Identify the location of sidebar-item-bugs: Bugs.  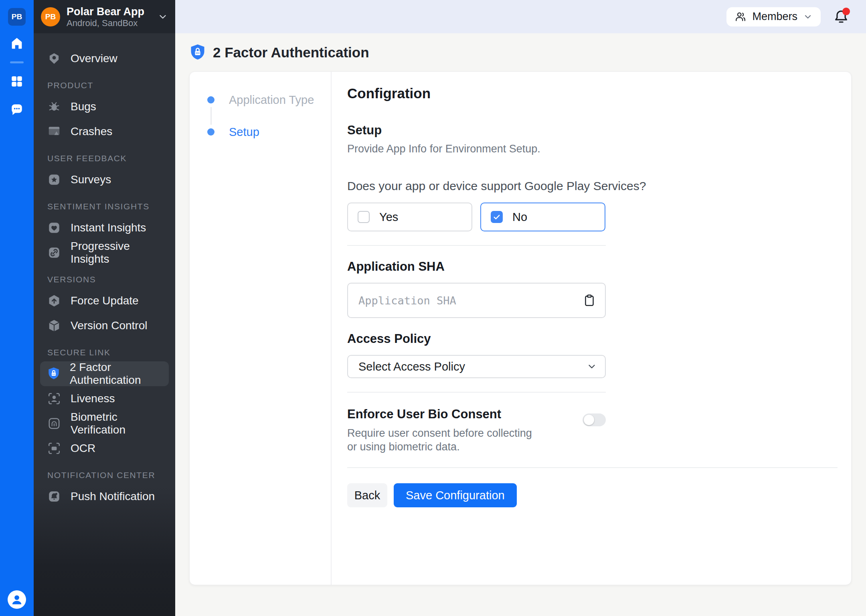
(104, 107).